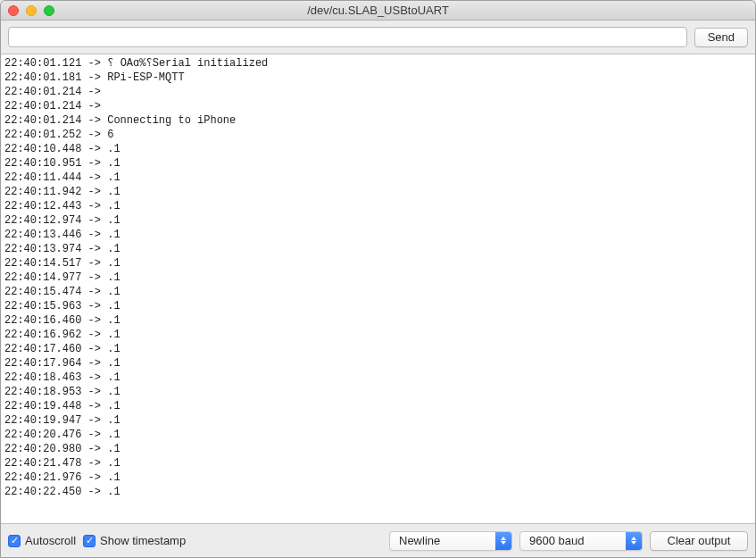 This screenshot has width=756, height=558. What do you see at coordinates (581, 541) in the screenshot?
I see `baud-rate-select: 9600 baud` at bounding box center [581, 541].